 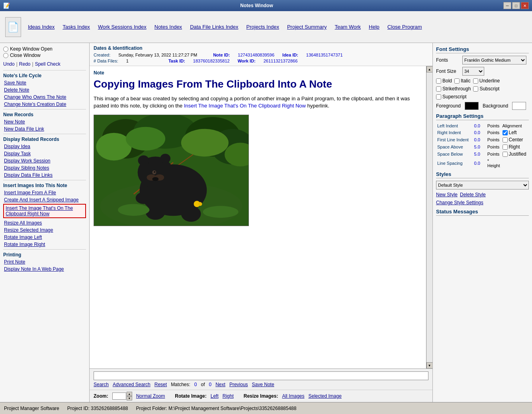 I want to click on note-id-value: 127431480839596, so click(x=256, y=55).